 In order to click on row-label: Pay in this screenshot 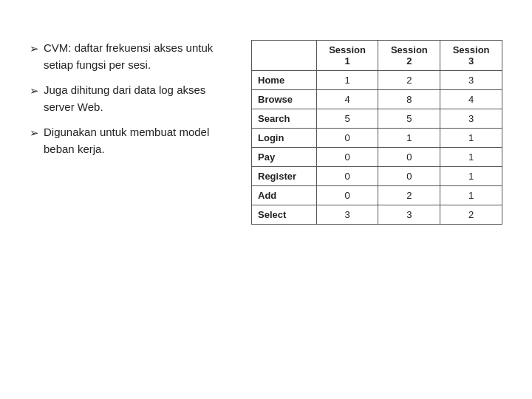, I will do `click(284, 157)`.